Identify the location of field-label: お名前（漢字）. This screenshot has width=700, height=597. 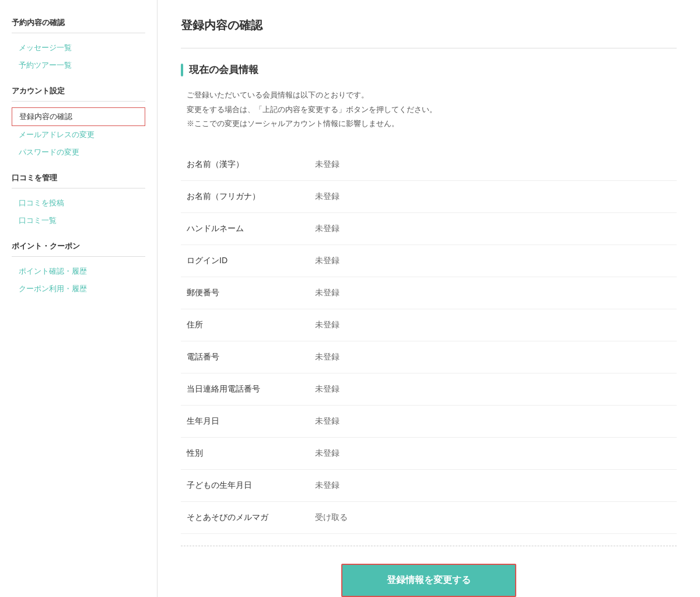
(245, 165).